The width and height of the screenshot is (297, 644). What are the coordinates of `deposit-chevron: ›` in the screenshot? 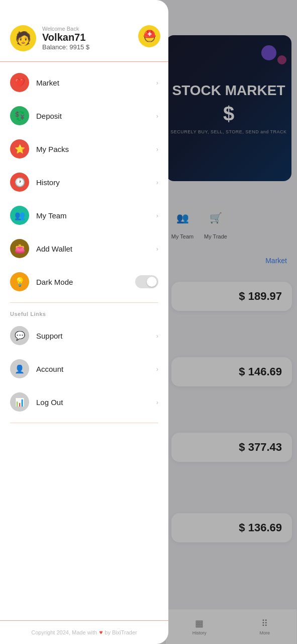 It's located at (157, 116).